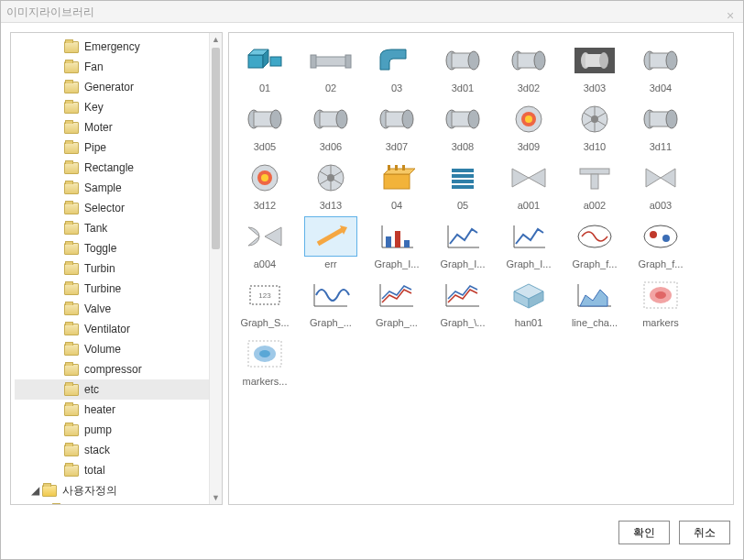 Image resolution: width=744 pixels, height=560 pixels. What do you see at coordinates (216, 498) in the screenshot?
I see `scroll-down-icon: ▼` at bounding box center [216, 498].